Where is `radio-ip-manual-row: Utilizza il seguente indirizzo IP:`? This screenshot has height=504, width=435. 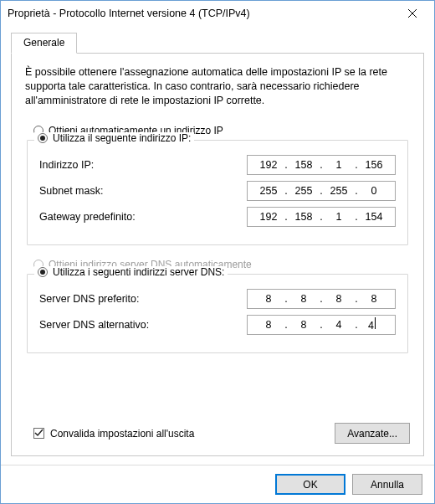 radio-ip-manual-row: Utilizza il seguente indirizzo IP: is located at coordinates (114, 138).